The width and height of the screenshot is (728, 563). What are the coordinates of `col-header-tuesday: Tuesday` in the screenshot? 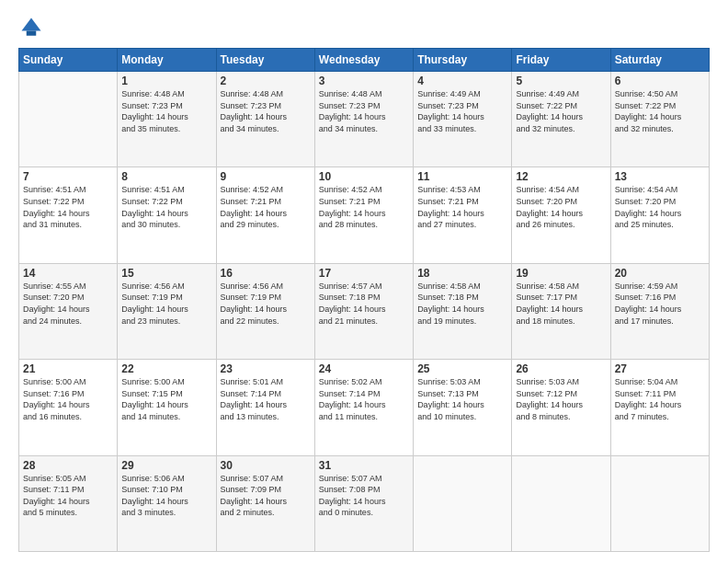 It's located at (265, 61).